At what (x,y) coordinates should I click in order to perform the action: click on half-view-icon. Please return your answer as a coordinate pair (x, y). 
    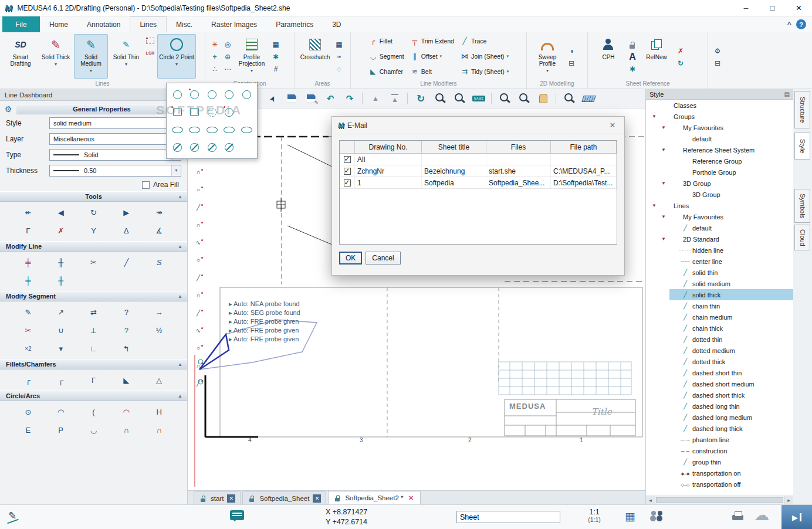
    Looking at the image, I should click on (571, 51).